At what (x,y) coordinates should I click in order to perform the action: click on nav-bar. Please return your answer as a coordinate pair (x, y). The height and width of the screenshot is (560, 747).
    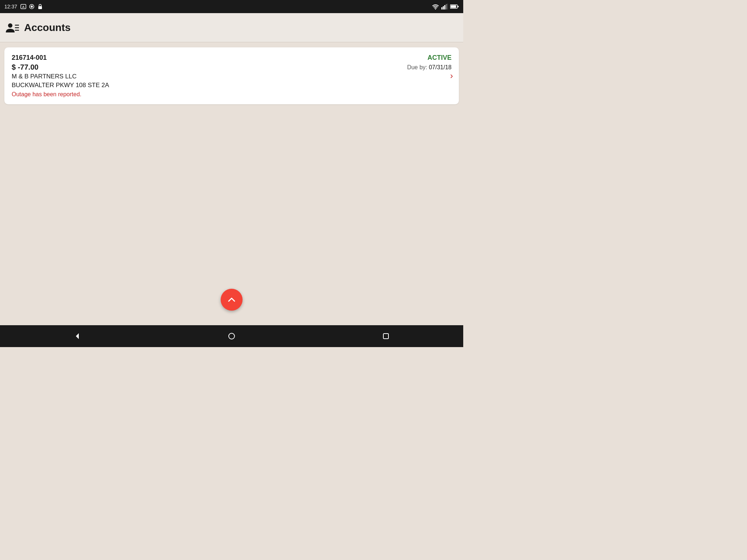
    Looking at the image, I should click on (232, 336).